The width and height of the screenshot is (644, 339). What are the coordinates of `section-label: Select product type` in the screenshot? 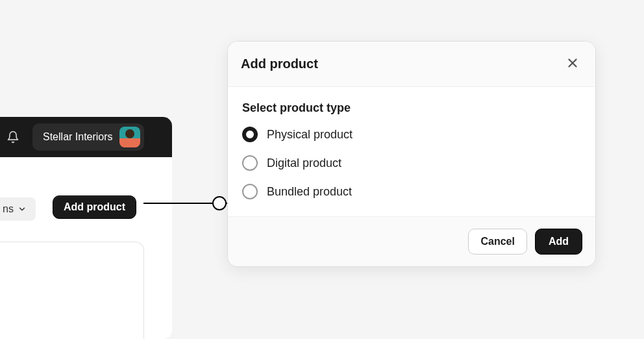 It's located at (412, 108).